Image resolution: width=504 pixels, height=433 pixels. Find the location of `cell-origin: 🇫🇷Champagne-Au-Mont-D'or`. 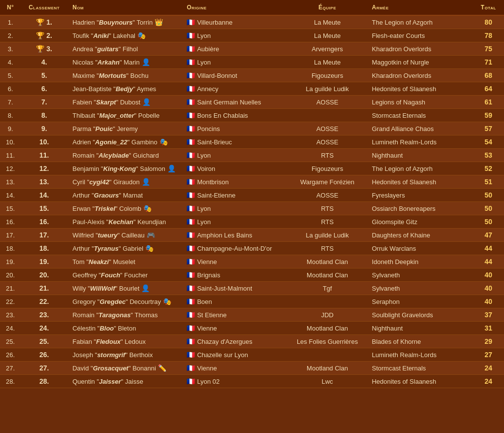

cell-origin: 🇫🇷Champagne-Au-Mont-D'or is located at coordinates (233, 248).